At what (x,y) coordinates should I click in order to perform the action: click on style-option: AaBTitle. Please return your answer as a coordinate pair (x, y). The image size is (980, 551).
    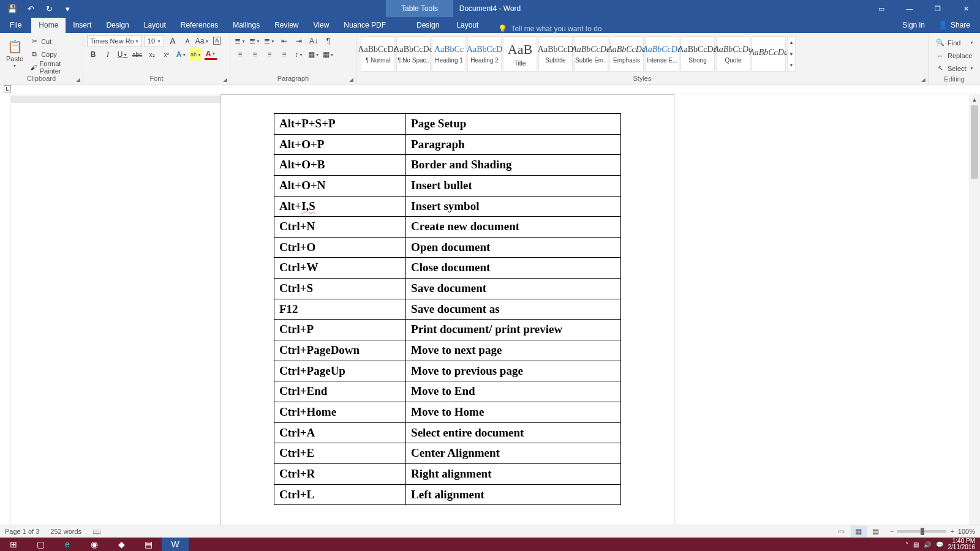
    Looking at the image, I should click on (520, 54).